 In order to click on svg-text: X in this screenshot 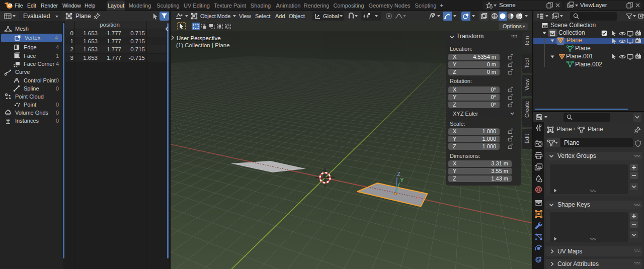, I will do `click(418, 198)`.